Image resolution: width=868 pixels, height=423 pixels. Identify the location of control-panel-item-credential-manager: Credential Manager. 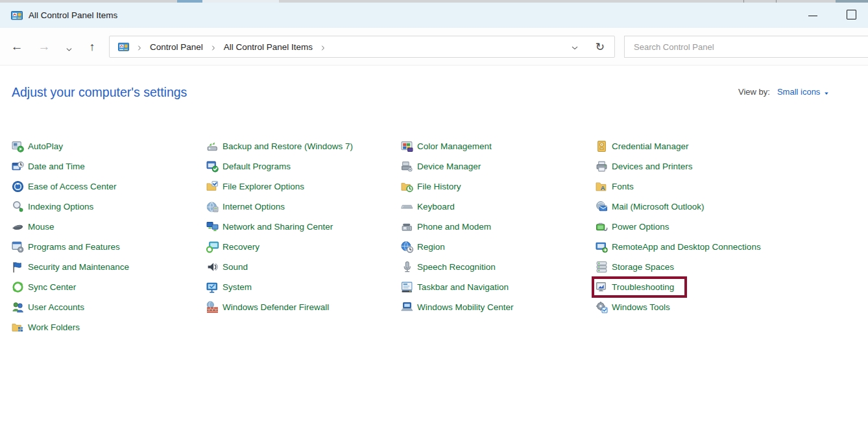
(642, 147).